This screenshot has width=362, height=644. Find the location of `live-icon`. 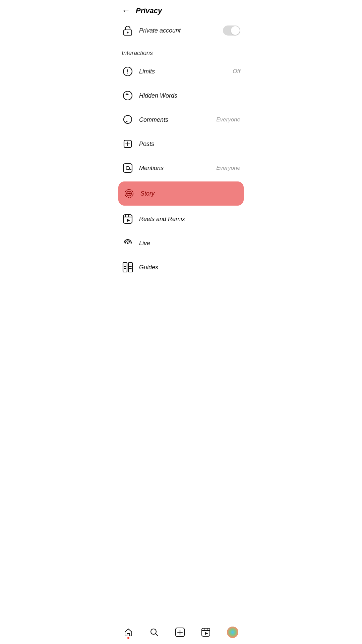

live-icon is located at coordinates (128, 243).